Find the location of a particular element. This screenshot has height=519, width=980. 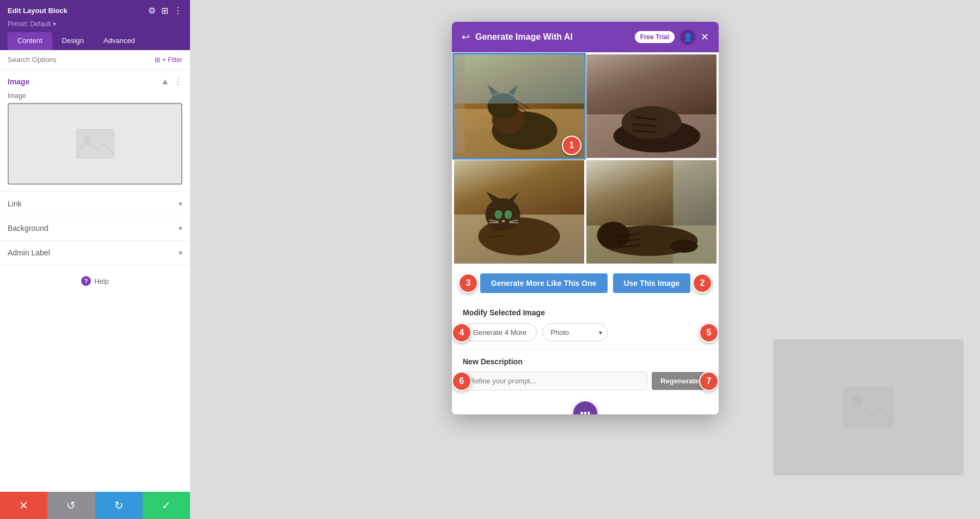

more-options-button: ••• is located at coordinates (585, 408).